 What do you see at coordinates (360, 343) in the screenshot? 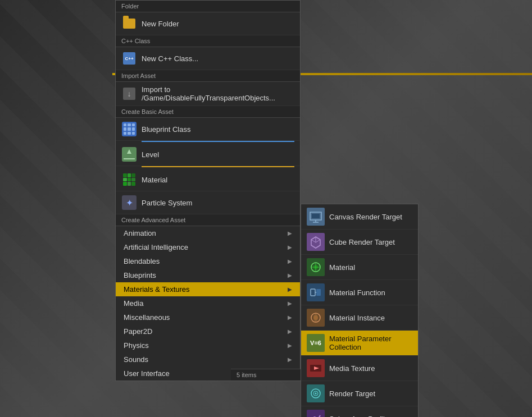
I see `material-parameter-collection-item: V=6 Material Parameter Collection` at bounding box center [360, 343].